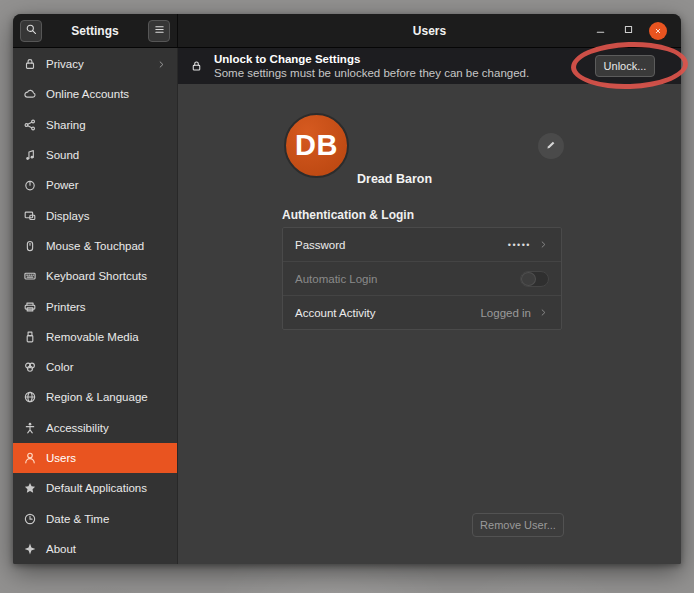  I want to click on sidebar-item-label: Displays, so click(68, 216).